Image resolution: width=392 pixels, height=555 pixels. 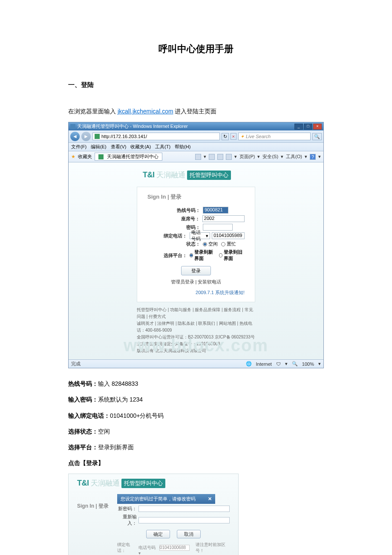 What do you see at coordinates (149, 175) in the screenshot?
I see `logo-en: T&I` at bounding box center [149, 175].